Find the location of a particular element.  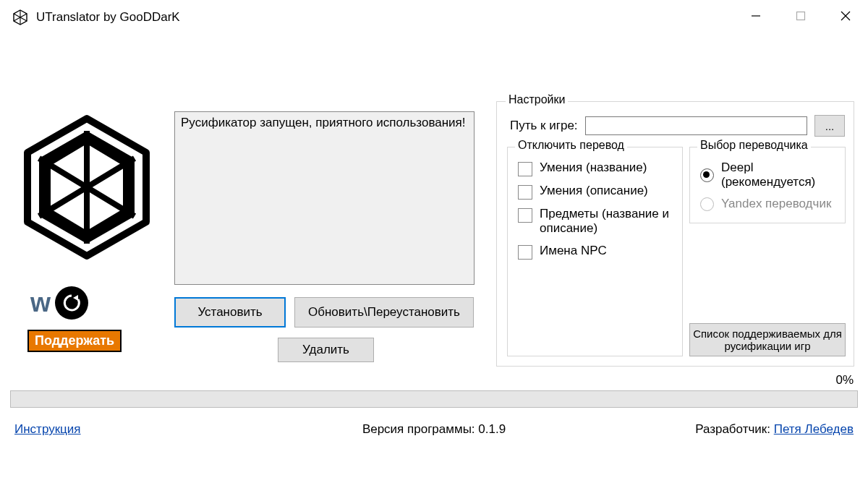

translator-choice-group: Выбор переводчика Deepl (рекомендуется) … is located at coordinates (767, 185).